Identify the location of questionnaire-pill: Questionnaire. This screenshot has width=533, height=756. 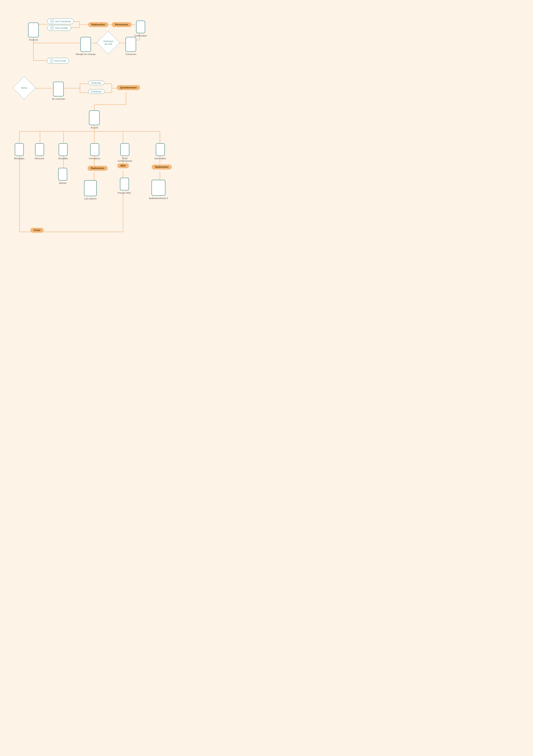
(128, 88).